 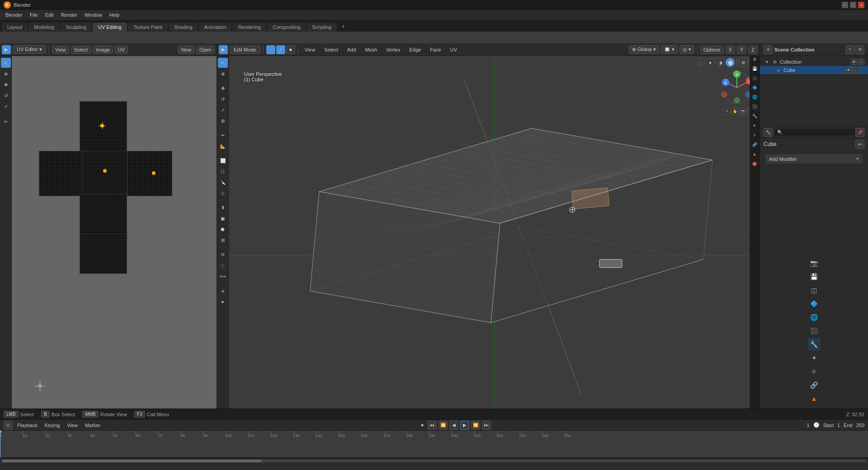 I want to click on tab-shading: Shading, so click(x=183, y=27).